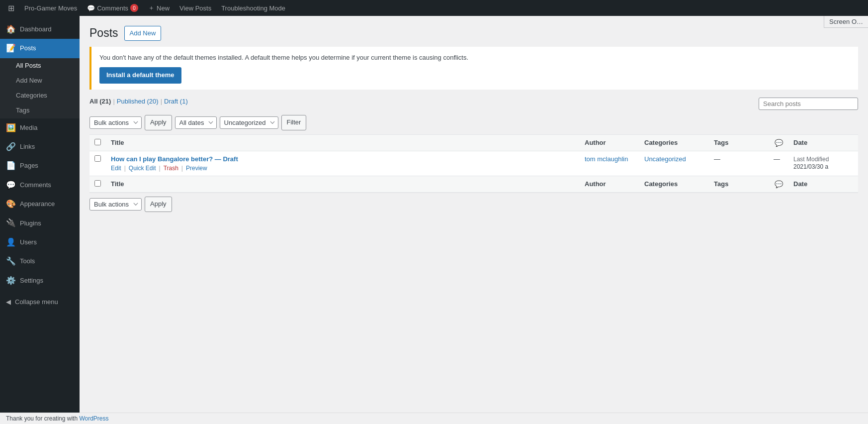  I want to click on collapse-label: Collapse menu, so click(37, 302).